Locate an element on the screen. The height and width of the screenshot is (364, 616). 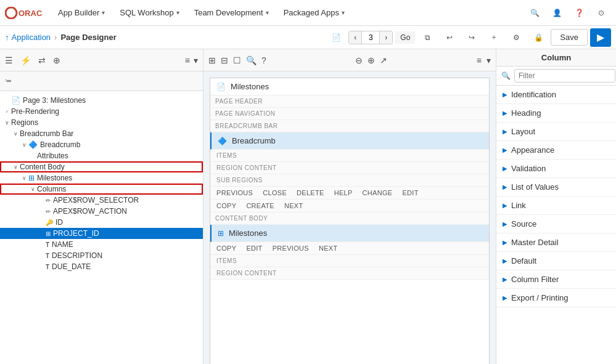
right-item-column-filter: ▶ Column Filter is located at coordinates (556, 280).